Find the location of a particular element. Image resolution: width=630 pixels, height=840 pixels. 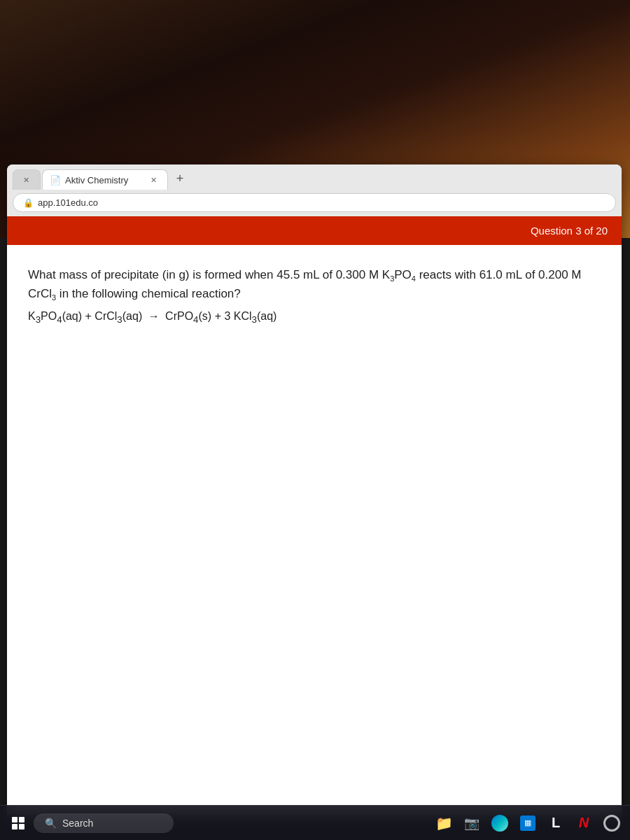

taskbar-search: 🔍 Search is located at coordinates (104, 823).